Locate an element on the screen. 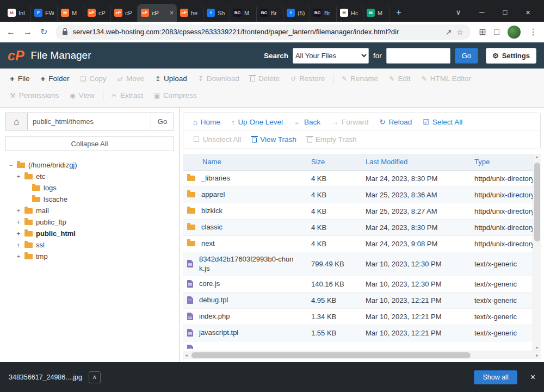  scroll-right-icon: ► is located at coordinates (537, 356).